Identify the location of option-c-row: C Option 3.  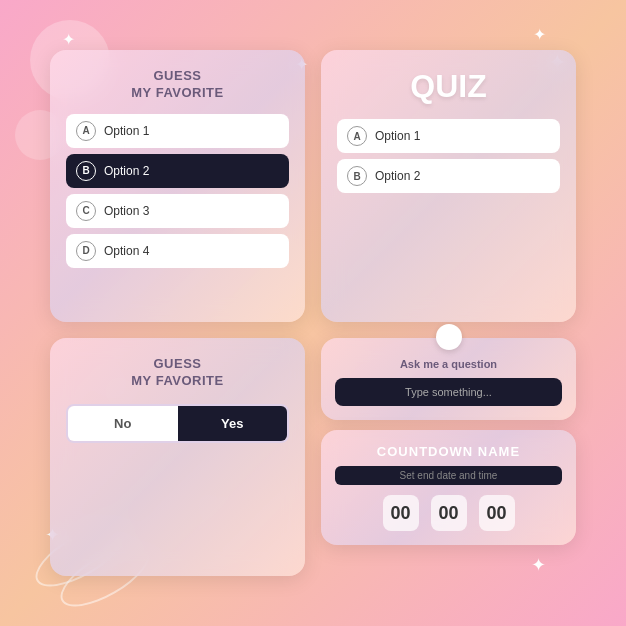
(178, 211).